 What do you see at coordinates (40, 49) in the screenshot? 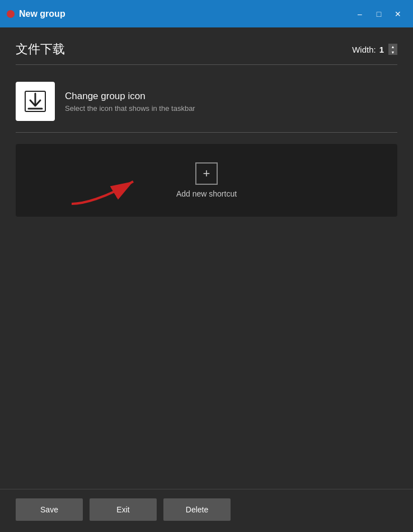
I see `group-name: 文件下载` at bounding box center [40, 49].